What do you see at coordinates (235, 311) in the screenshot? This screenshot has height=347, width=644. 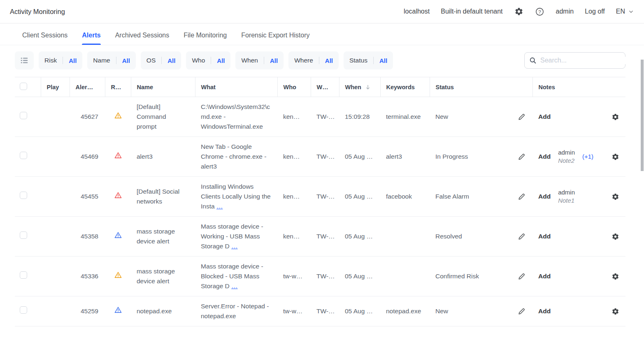 I see `what-text: Server.Error - Notepad - notepad.exe` at bounding box center [235, 311].